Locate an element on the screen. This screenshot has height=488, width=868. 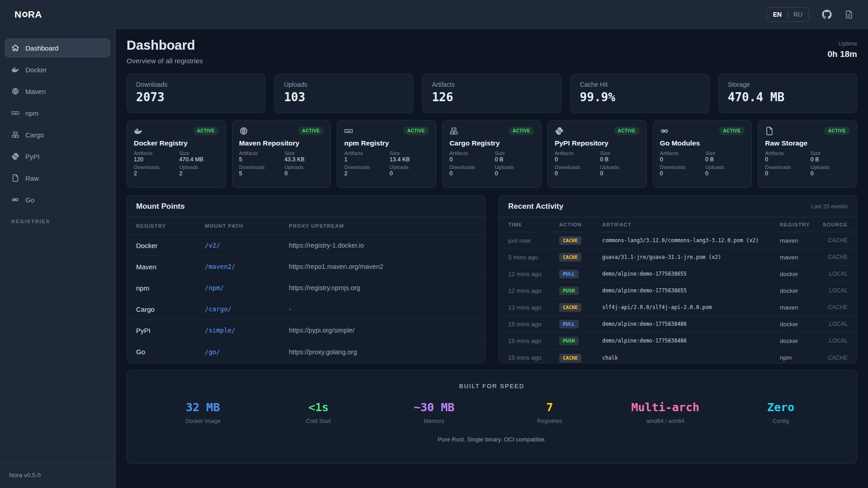
stat-card-downloads: Downloads 2073 is located at coordinates (196, 93).